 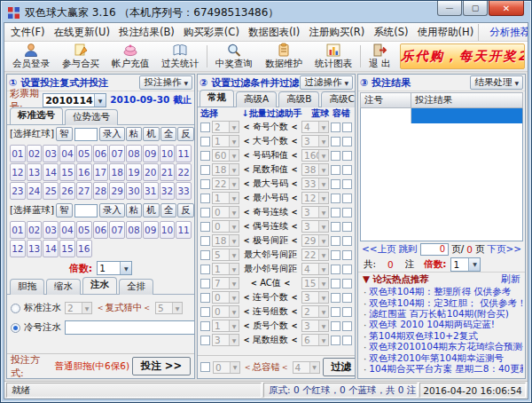 I want to click on red-ball: 10, so click(x=168, y=154).